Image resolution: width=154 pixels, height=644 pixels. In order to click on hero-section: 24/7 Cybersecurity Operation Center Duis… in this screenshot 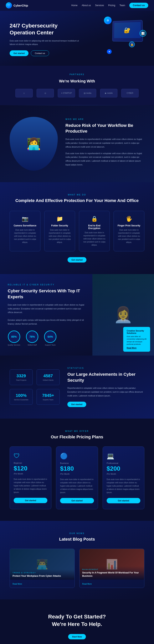, I will do `click(77, 38)`.